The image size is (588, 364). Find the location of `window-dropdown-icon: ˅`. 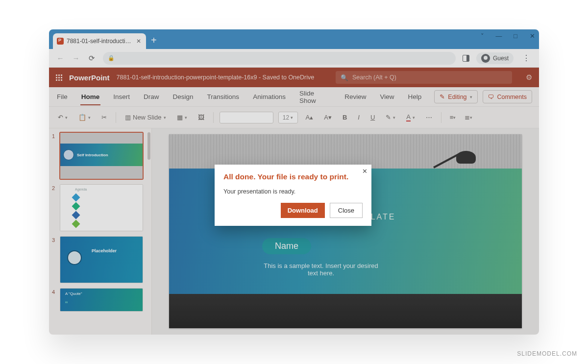

window-dropdown-icon: ˅ is located at coordinates (482, 36).